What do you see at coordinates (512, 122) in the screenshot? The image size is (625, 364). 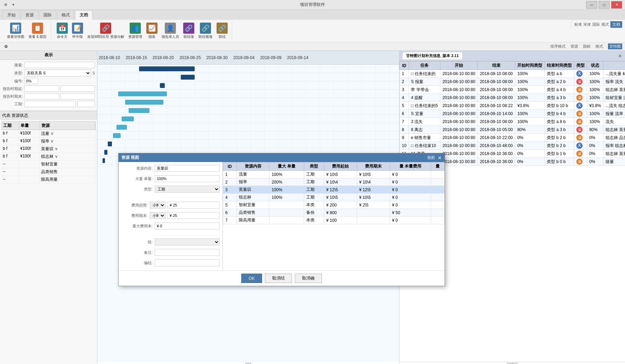 I see `table-row: 7 3 流失 2018-08-10 00:80 2018-08-10 08:00…` at bounding box center [512, 122].